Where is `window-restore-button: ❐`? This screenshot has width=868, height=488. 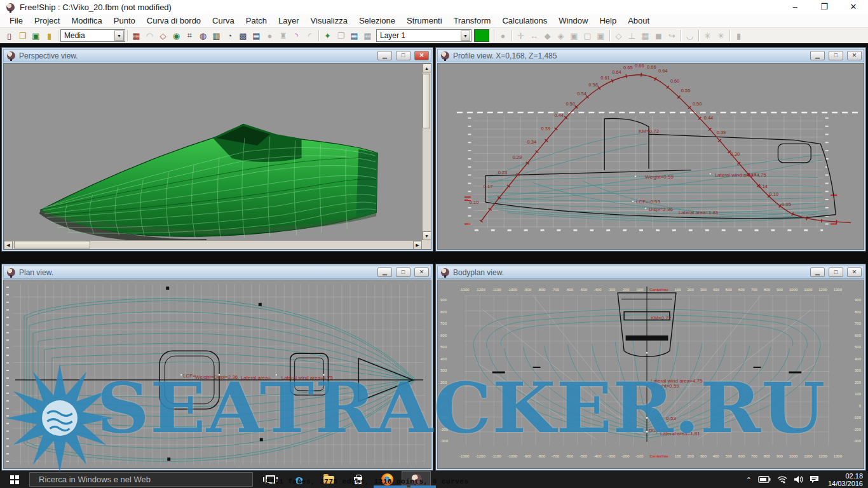
window-restore-button: ❐ is located at coordinates (824, 7).